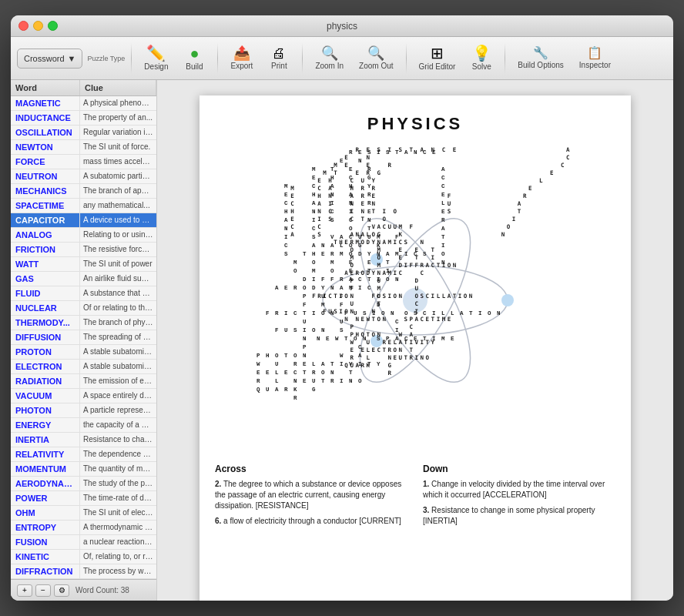  I want to click on close-button, so click(23, 26).